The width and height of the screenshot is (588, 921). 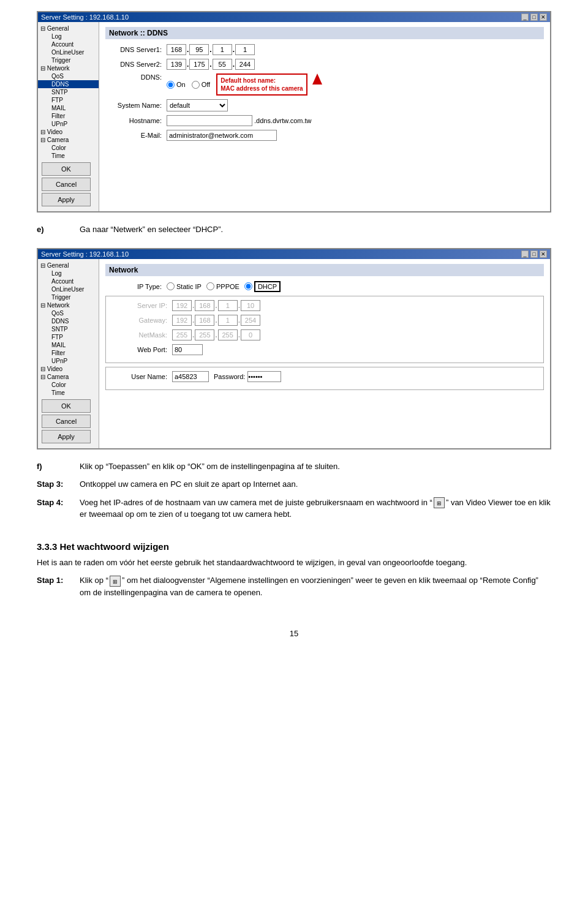 I want to click on sidebar2-sntp: SNTP, so click(x=69, y=329).